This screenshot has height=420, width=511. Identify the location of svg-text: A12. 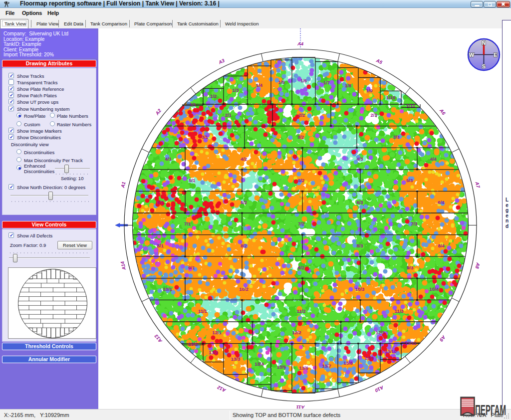
(222, 389).